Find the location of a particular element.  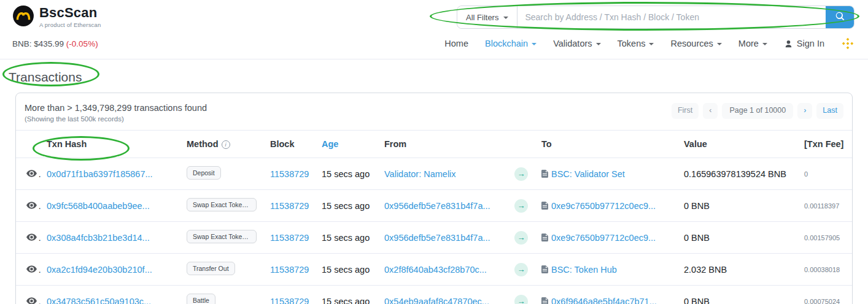

header-block: Block is located at coordinates (291, 145).